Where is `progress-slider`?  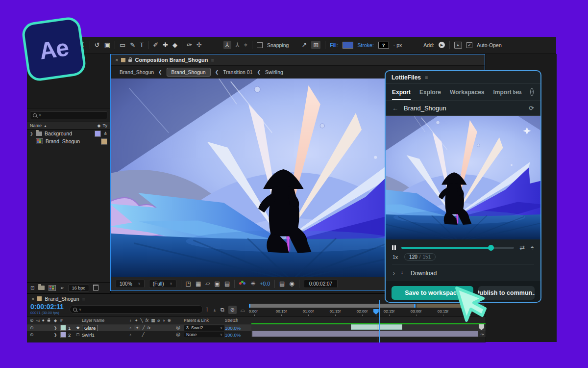 progress-slider is located at coordinates (458, 247).